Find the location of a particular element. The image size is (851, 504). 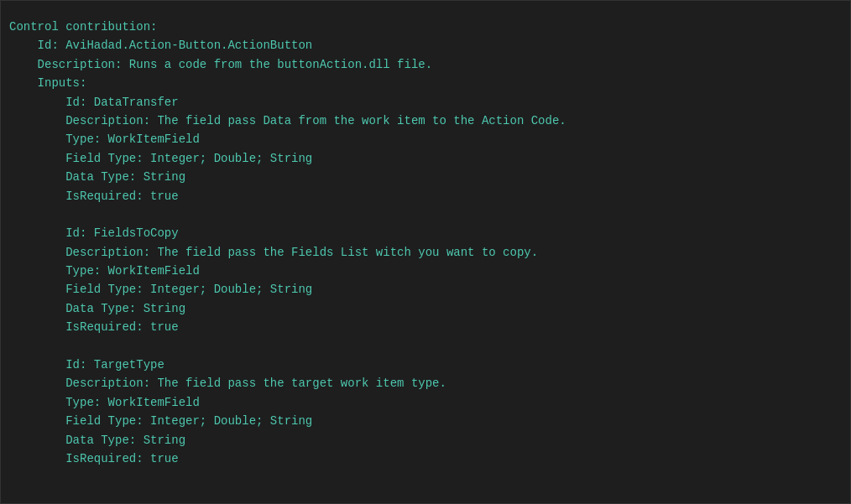

code-line: Description: The field pass the target w… is located at coordinates (421, 383).